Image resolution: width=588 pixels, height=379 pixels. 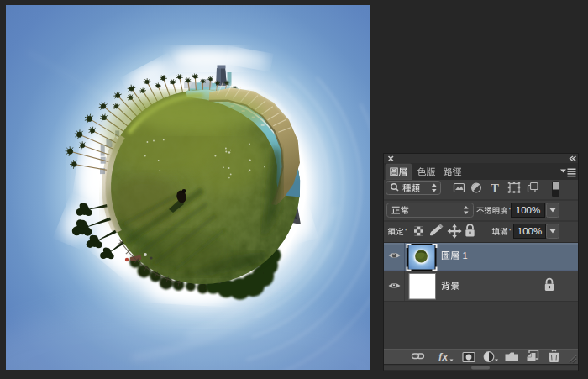 I want to click on svg-text: fx, so click(x=444, y=357).